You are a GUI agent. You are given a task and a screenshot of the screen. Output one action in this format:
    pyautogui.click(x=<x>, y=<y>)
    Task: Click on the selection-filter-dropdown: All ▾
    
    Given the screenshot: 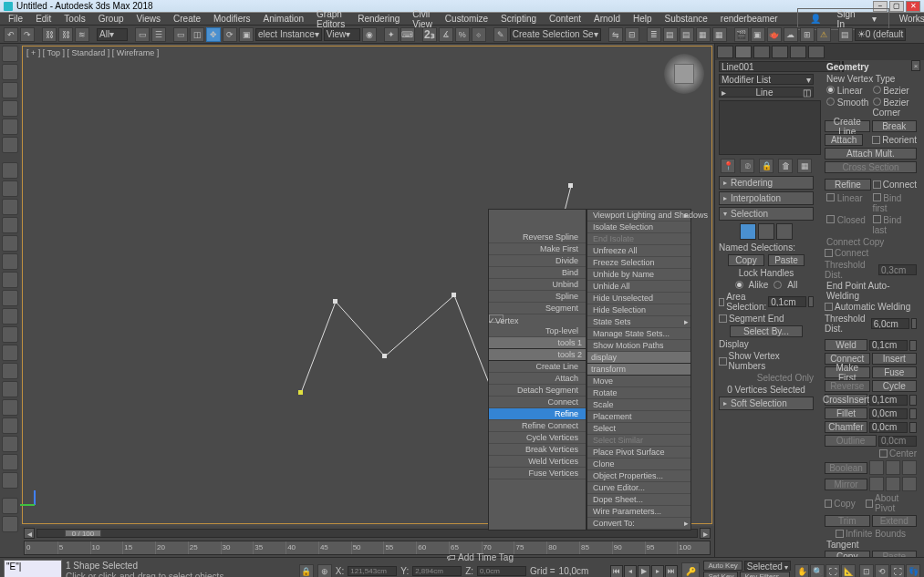 What is the action you would take?
    pyautogui.click(x=112, y=35)
    